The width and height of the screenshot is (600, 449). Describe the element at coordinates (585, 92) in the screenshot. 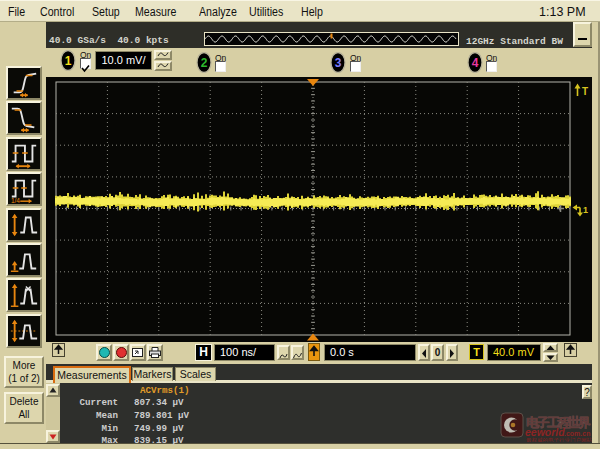

I see `svg-text: T` at that location.